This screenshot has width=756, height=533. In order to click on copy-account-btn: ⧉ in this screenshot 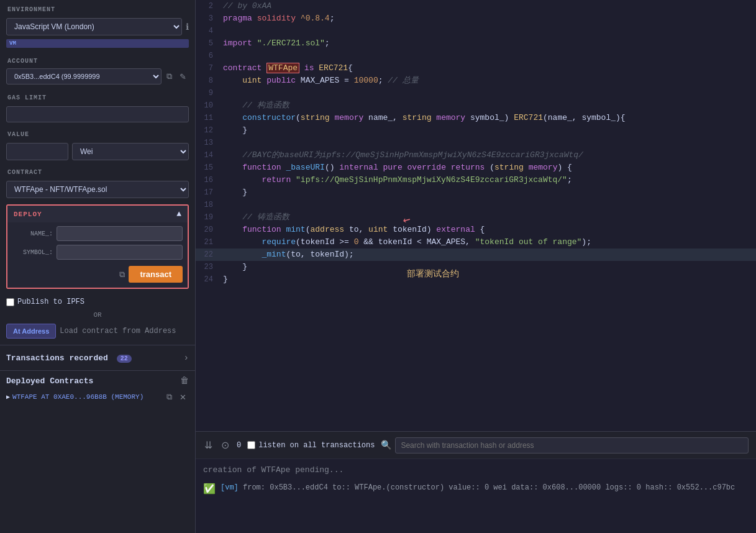, I will do `click(169, 76)`.